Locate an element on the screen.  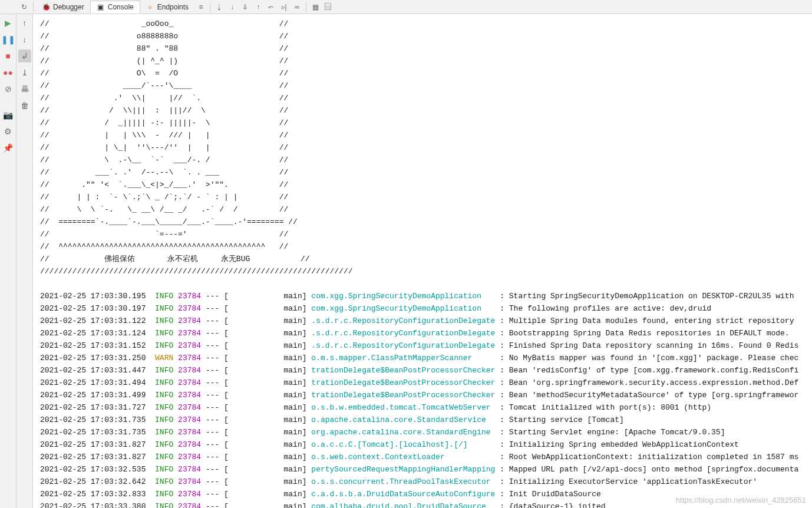
stop-icon: ■ is located at coordinates (8, 56).